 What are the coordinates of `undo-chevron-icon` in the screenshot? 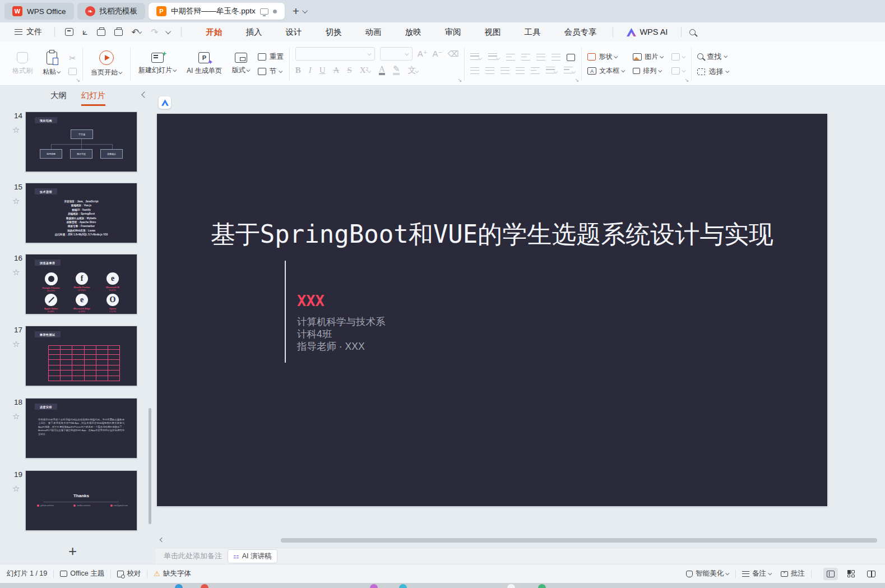 It's located at (140, 31).